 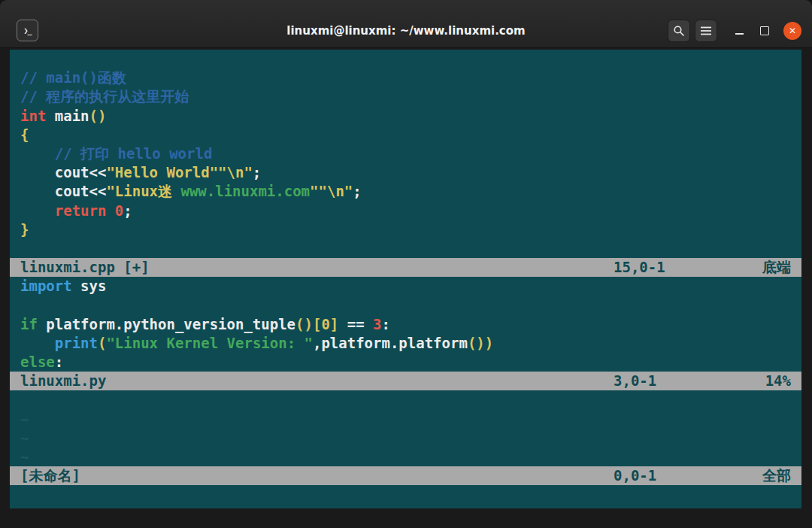 What do you see at coordinates (317, 475) in the screenshot?
I see `statusline-filename: [未命名]` at bounding box center [317, 475].